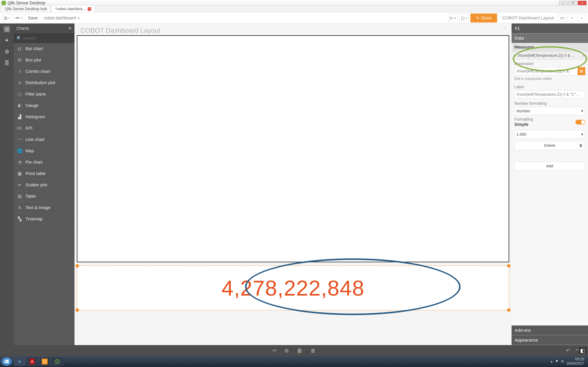  I want to click on save-button: Save, so click(33, 18).